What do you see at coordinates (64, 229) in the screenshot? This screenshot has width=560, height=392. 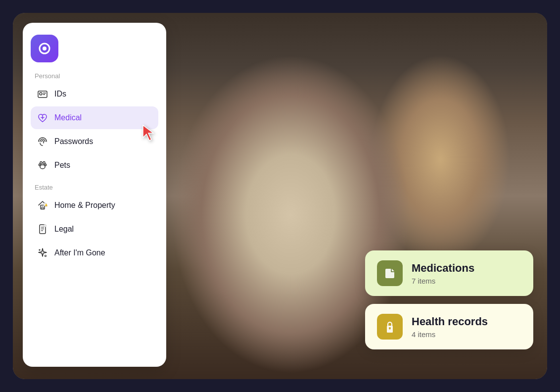 I see `legal-label: Legal` at bounding box center [64, 229].